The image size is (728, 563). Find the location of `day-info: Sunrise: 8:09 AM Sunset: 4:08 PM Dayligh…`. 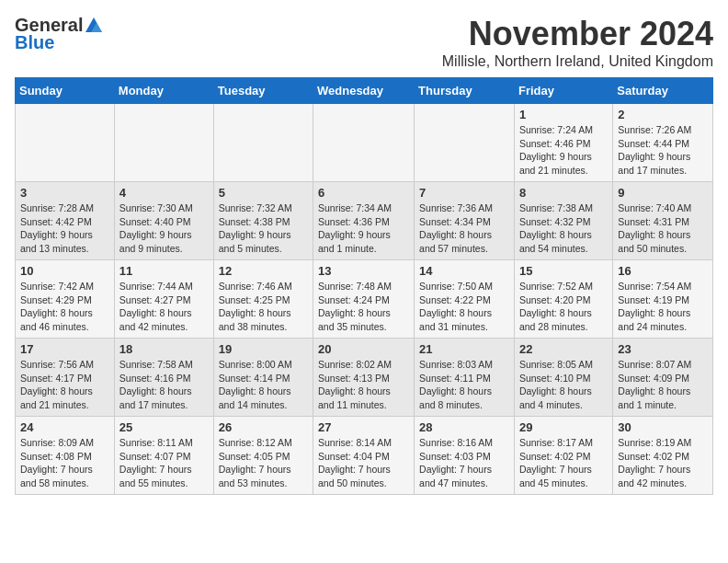

day-info: Sunrise: 8:09 AM Sunset: 4:08 PM Dayligh… is located at coordinates (64, 464).